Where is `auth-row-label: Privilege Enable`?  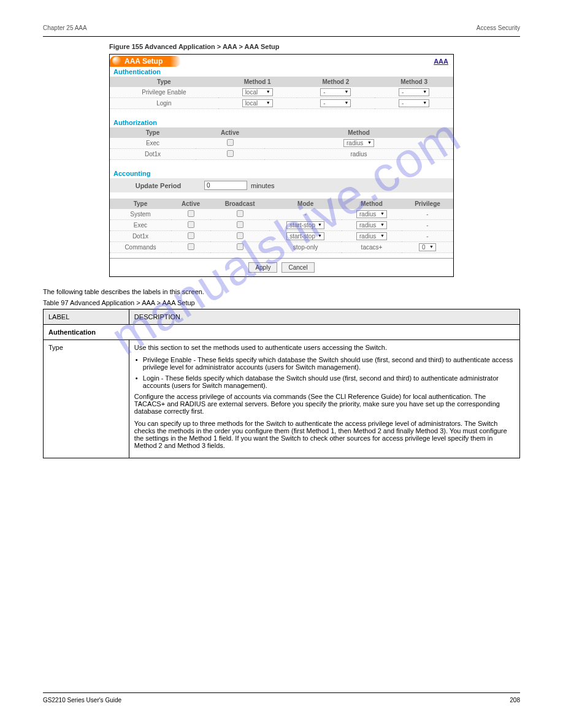 auth-row-label: Privilege Enable is located at coordinates (164, 93).